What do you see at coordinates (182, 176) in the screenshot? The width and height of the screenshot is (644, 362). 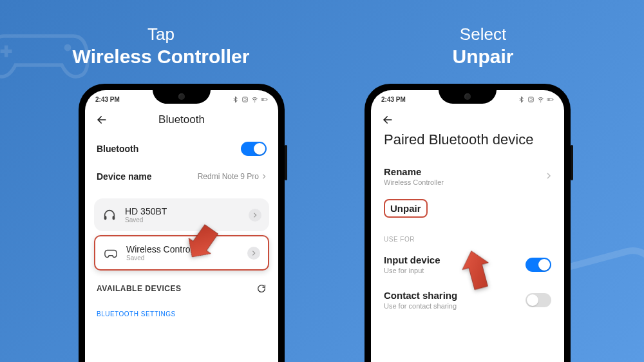 I see `device-name-row: Device name Redmi Note 9 Pro` at bounding box center [182, 176].